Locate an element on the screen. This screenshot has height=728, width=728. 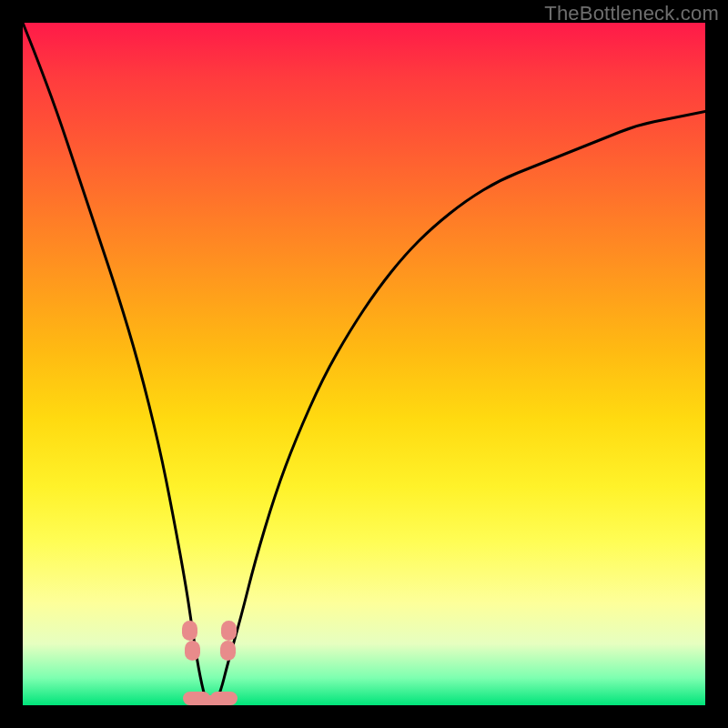
marker-trough-right is located at coordinates (224, 699).